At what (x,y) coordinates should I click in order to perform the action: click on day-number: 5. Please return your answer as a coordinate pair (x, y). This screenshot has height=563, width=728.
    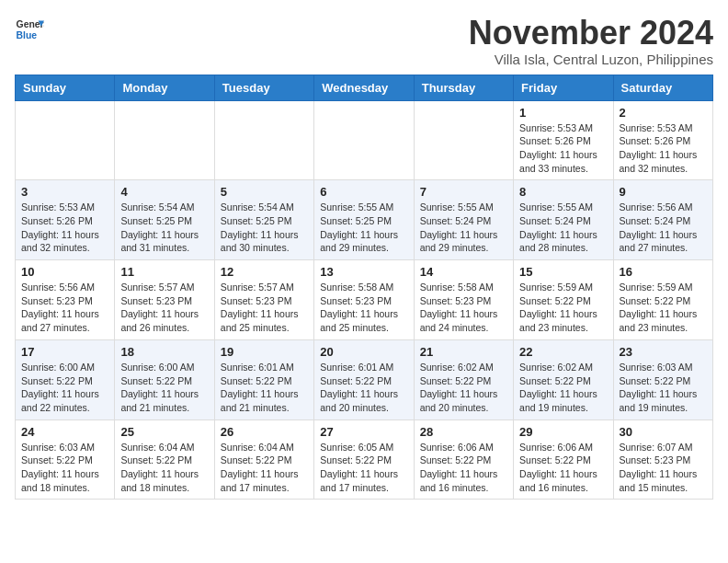
    Looking at the image, I should click on (265, 191).